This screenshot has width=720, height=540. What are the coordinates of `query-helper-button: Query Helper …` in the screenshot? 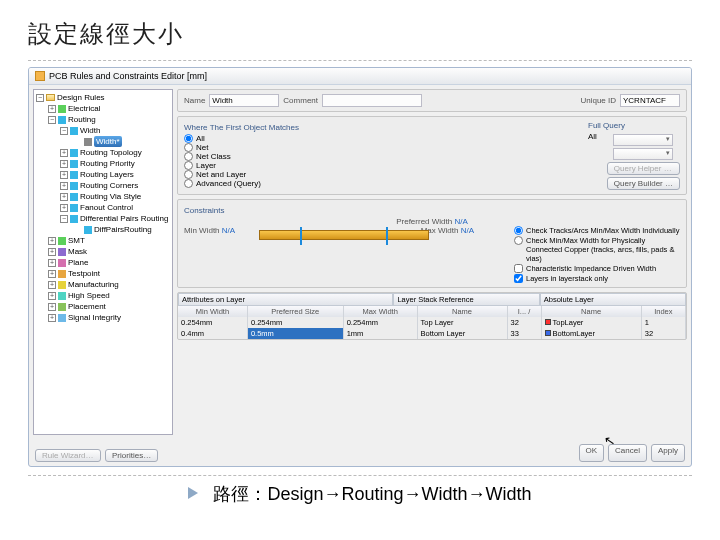 It's located at (644, 168).